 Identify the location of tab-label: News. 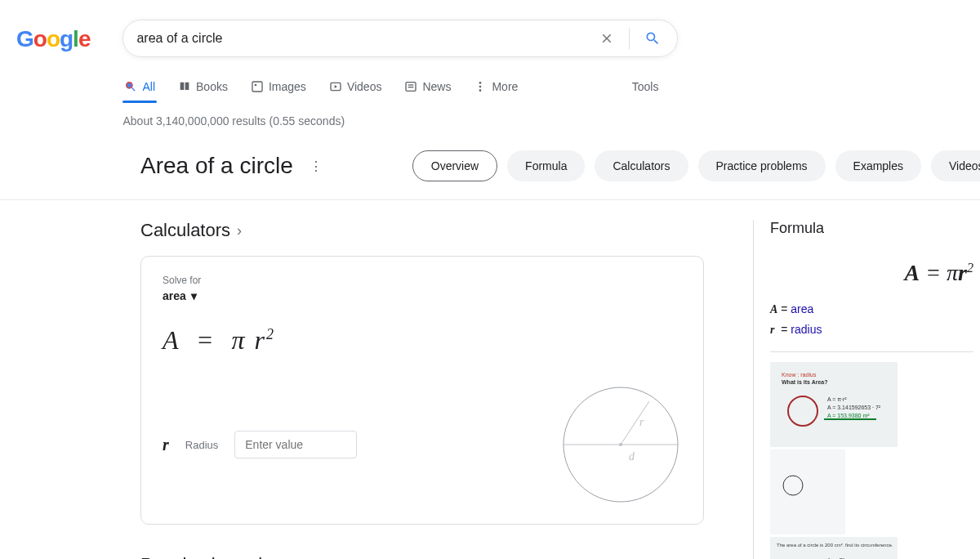
(436, 87).